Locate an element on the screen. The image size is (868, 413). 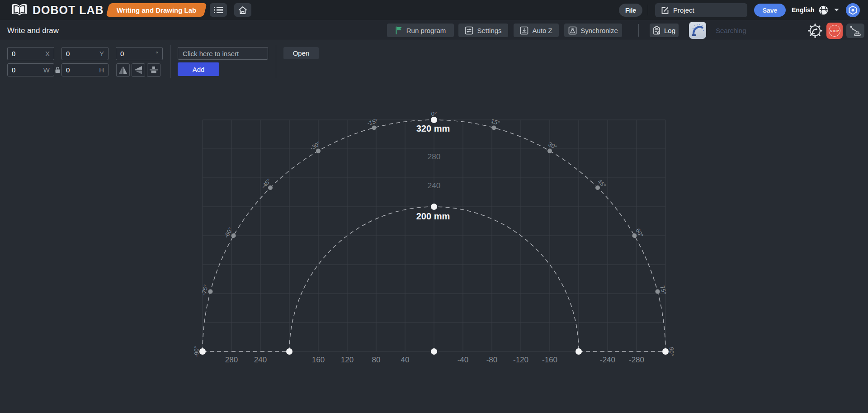
synchronize-button: Synchronize is located at coordinates (593, 30).